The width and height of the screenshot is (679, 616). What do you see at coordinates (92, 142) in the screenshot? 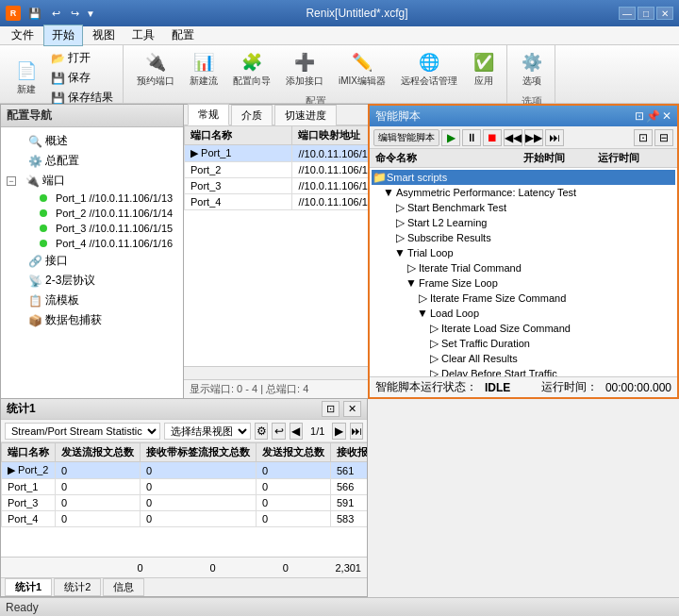
I see `tree-item-overview: 🔍 概述` at bounding box center [92, 142].